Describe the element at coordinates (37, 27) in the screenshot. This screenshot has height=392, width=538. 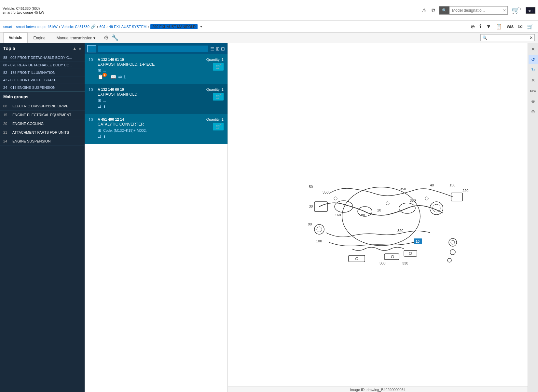
I see `breadcrumb-model: smart fortwo coupe 45 kW` at that location.